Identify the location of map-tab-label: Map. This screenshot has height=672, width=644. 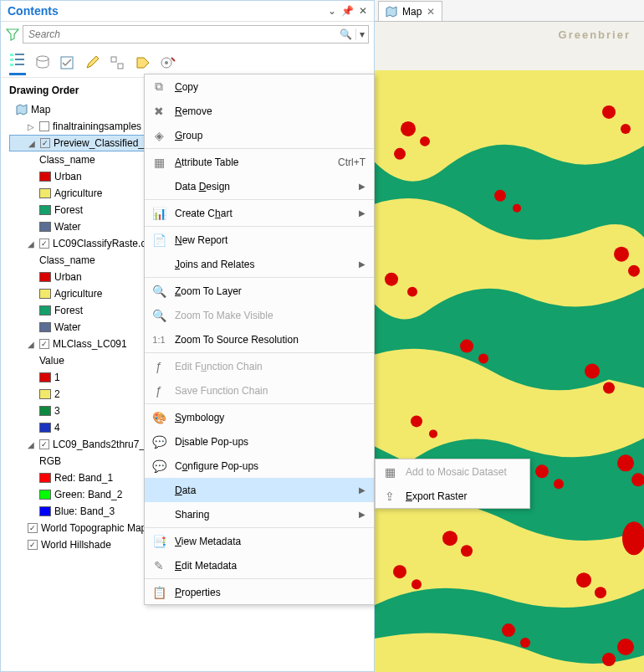
(411, 12).